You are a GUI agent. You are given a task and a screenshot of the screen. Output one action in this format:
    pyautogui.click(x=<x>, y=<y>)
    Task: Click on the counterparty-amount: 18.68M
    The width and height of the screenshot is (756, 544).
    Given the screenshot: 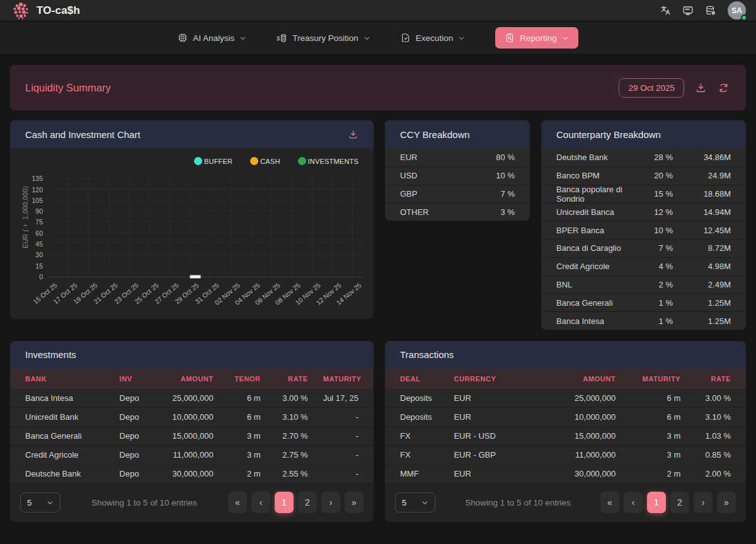 What is the action you would take?
    pyautogui.click(x=702, y=194)
    